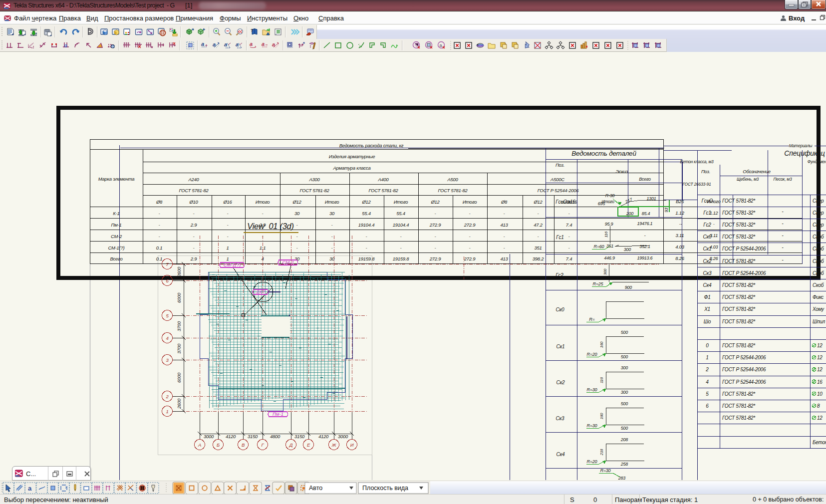  I want to click on svg-text: View_01 (3d), so click(271, 226).